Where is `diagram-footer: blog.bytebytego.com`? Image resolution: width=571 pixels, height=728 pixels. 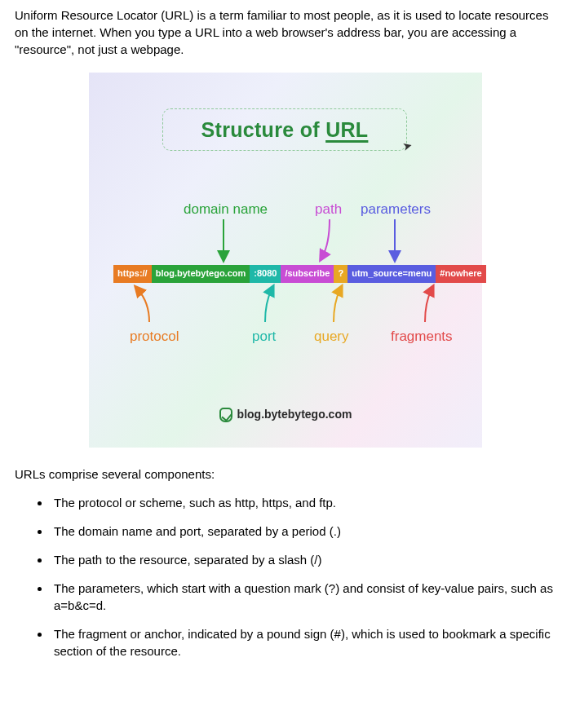 diagram-footer: blog.bytebytego.com is located at coordinates (286, 415).